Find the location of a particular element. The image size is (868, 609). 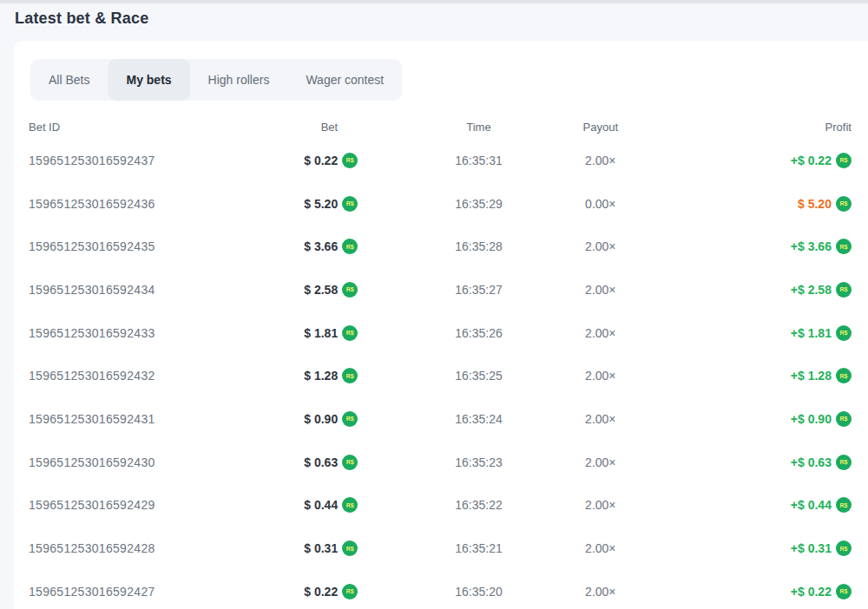

column-header-profit: Profit is located at coordinates (757, 127).